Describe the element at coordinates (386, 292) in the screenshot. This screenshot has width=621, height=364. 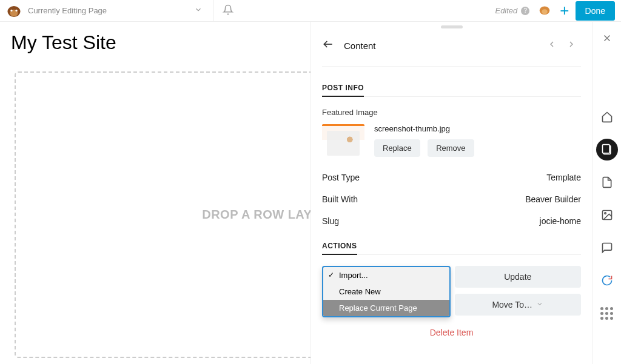
I see `import-dropdown: Import... Create New Replace Current Pag…` at that location.